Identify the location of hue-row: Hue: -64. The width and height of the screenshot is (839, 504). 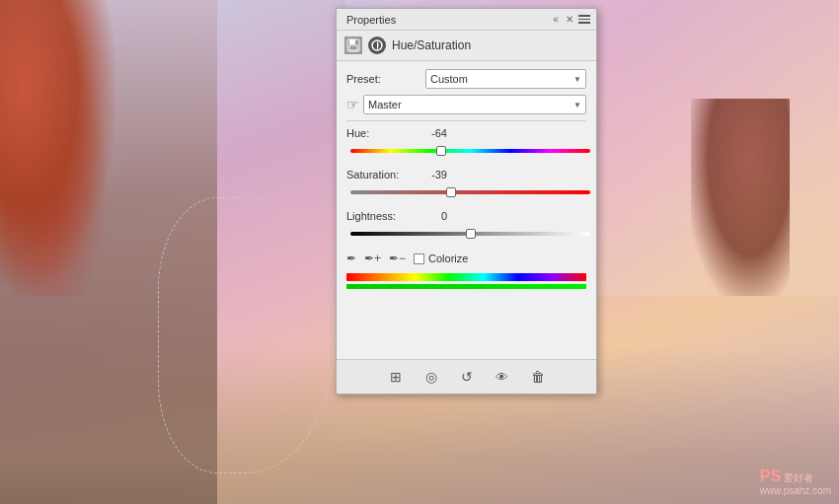
(466, 133).